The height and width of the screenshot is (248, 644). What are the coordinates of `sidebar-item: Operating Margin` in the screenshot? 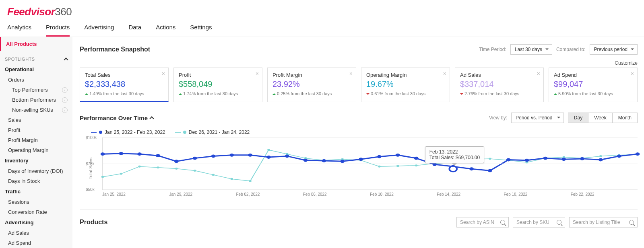 It's located at (36, 150).